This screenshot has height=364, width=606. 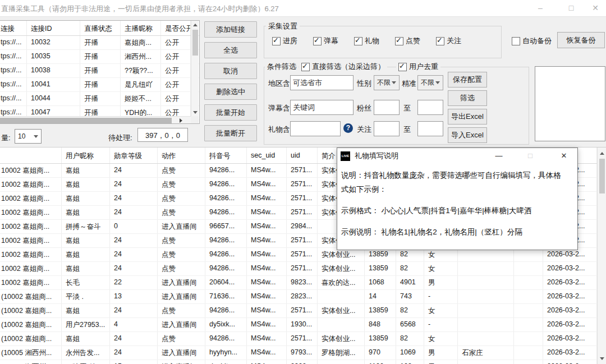 What do you see at coordinates (303, 297) in the screenshot?
I see `table-row: (10002 嘉姐商...平淡 .13进入直播间71636...MS4w...2…` at bounding box center [303, 297].